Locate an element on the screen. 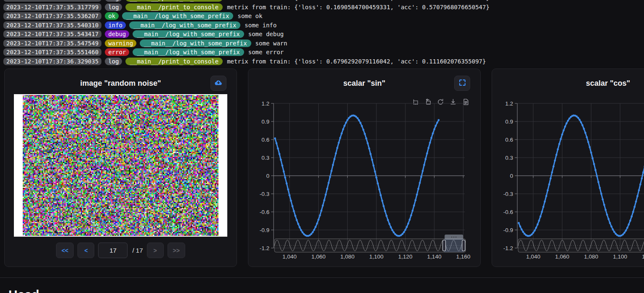 The height and width of the screenshot is (293, 644). last-page-button: >> is located at coordinates (176, 251).